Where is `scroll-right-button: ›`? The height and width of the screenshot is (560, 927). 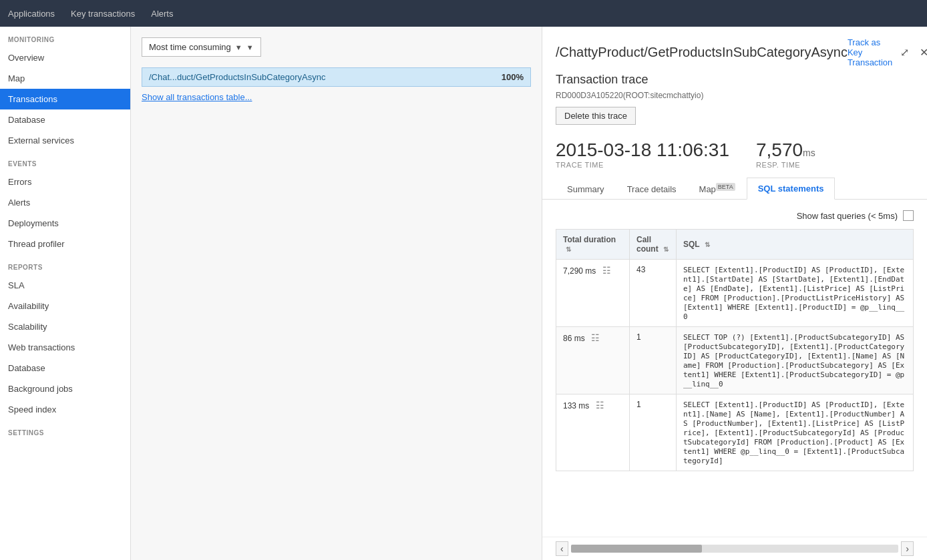 scroll-right-button: › is located at coordinates (907, 549).